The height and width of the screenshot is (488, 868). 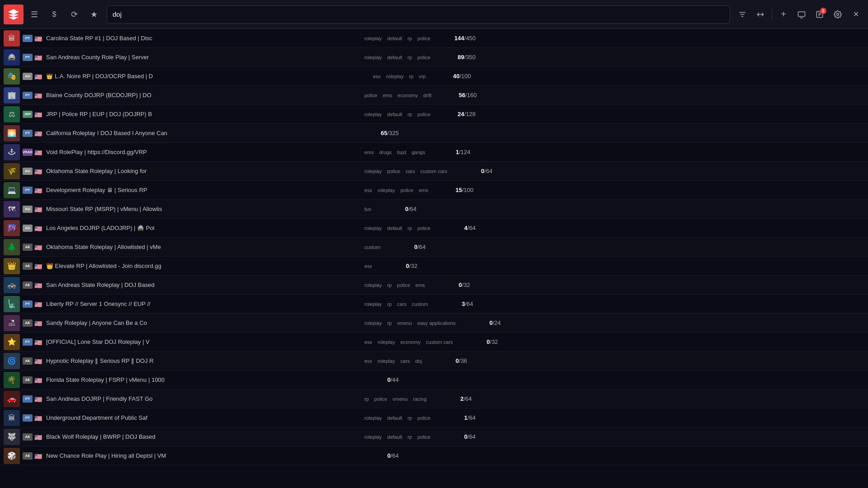 I want to click on table-row: 🐺AE🇺🇸Black Wolf Roleplay | BWRP | DOJ Ba…, so click(x=434, y=437).